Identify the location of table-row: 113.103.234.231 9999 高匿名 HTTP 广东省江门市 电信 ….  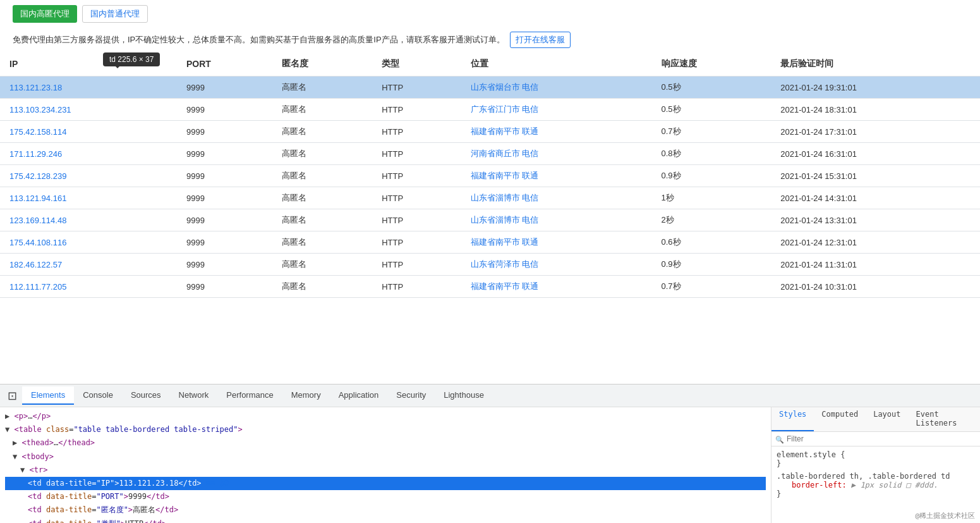
(490, 110).